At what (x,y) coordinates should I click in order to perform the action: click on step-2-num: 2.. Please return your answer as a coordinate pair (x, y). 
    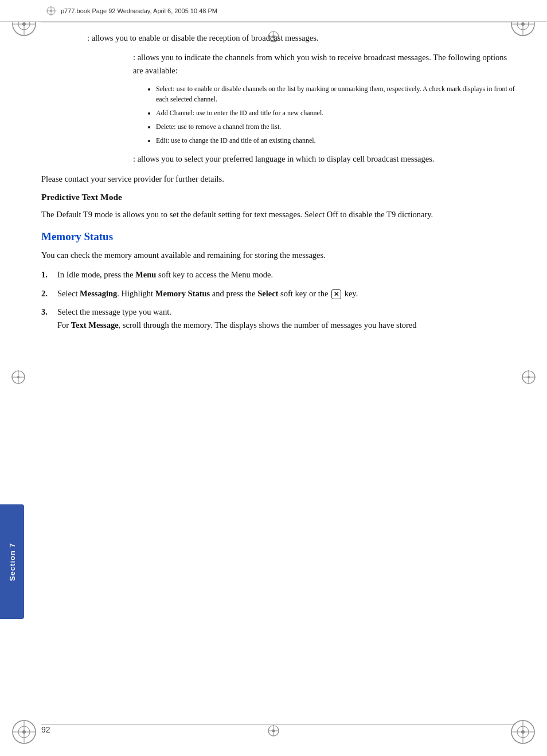
    Looking at the image, I should click on (47, 293).